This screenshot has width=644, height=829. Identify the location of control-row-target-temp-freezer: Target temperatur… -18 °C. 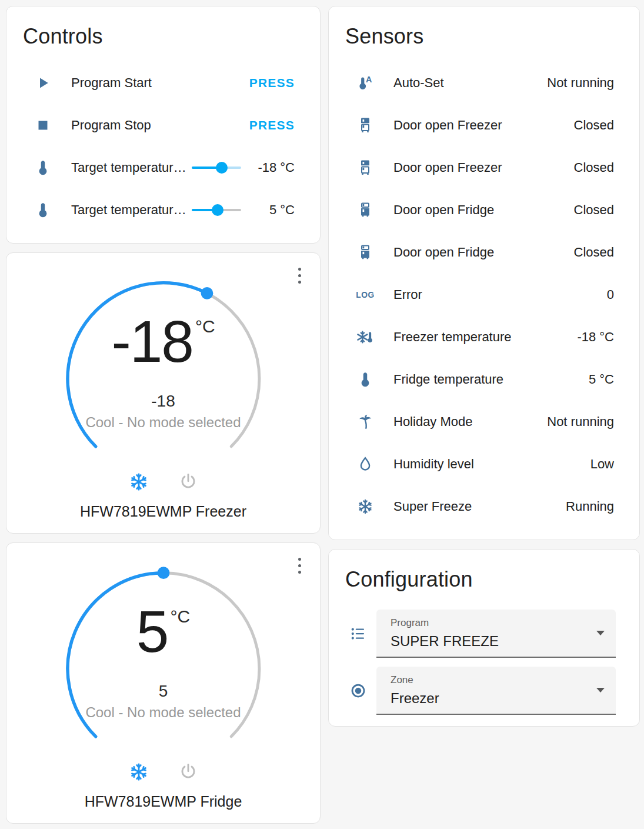
(163, 168).